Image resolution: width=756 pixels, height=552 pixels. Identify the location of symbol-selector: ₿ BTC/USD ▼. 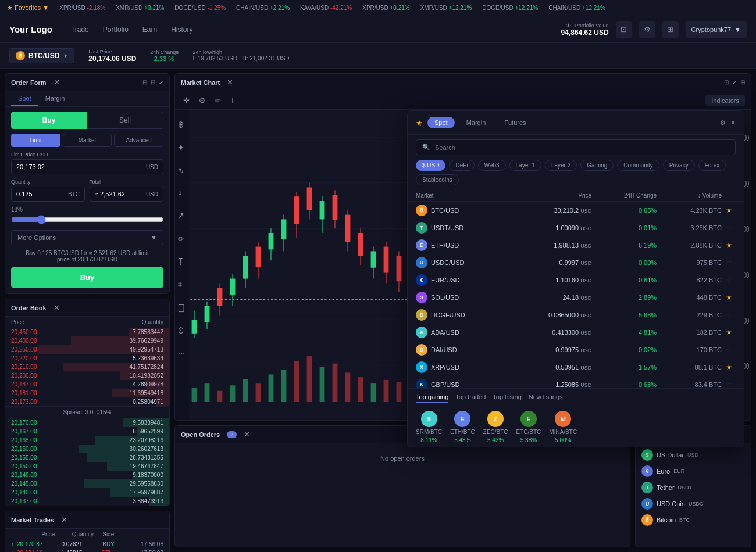
(42, 56).